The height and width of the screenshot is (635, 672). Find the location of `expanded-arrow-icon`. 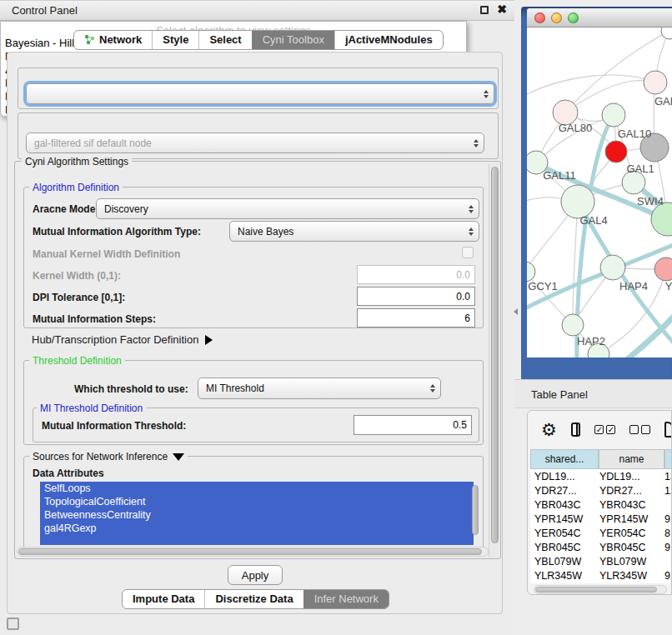

expanded-arrow-icon is located at coordinates (178, 457).